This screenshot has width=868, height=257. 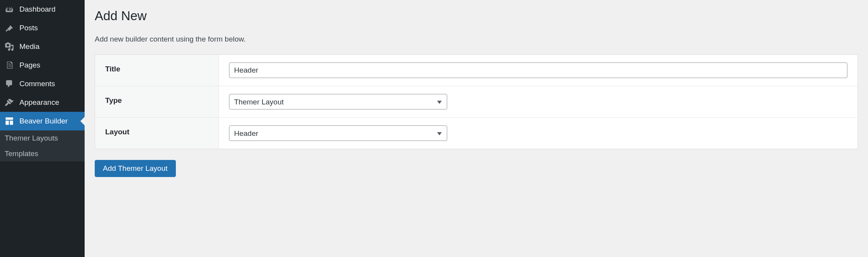 I want to click on type-select-wrap: Themer Layout, so click(x=338, y=102).